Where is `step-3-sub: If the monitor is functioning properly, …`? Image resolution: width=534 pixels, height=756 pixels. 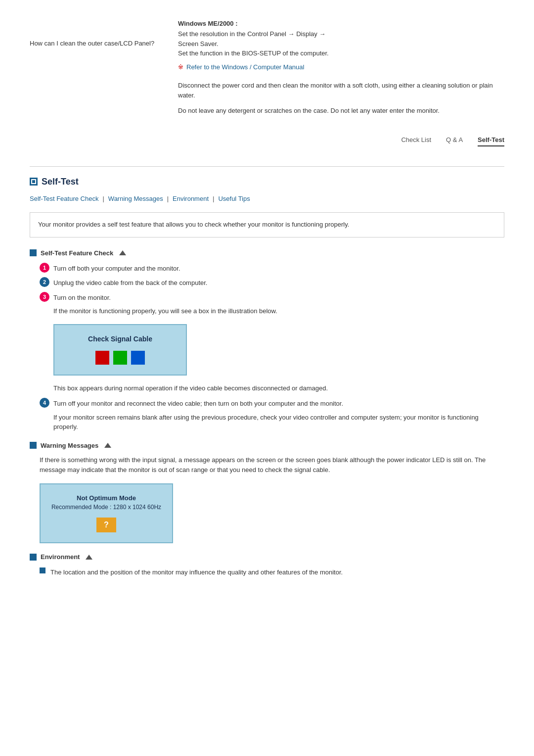
step-3-sub: If the monitor is functioning properly, … is located at coordinates (267, 311).